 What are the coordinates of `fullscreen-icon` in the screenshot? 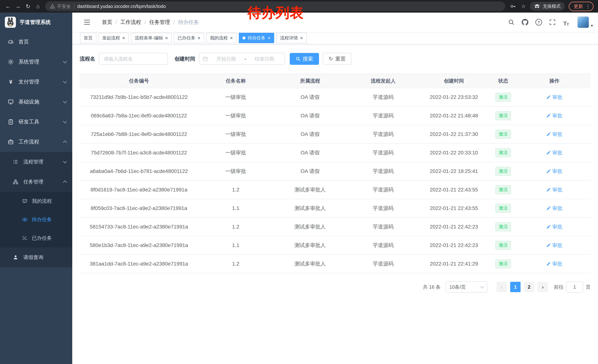 It's located at (552, 22).